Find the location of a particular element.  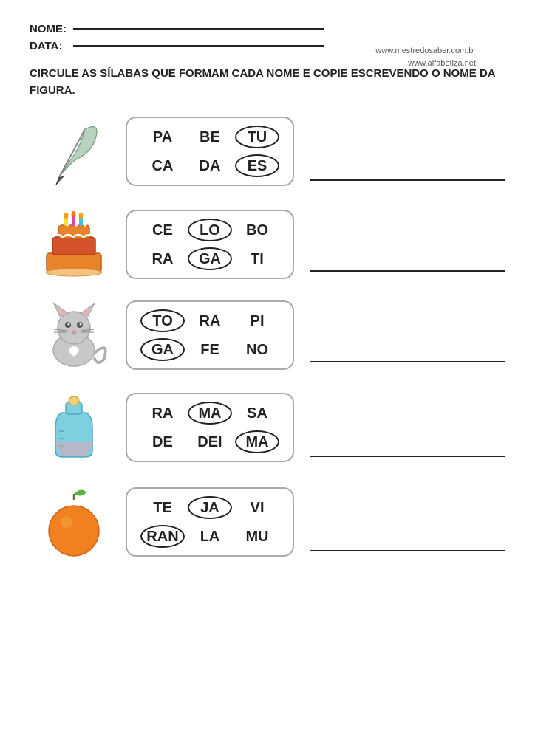

syllable-4-6: MA is located at coordinates (257, 441).